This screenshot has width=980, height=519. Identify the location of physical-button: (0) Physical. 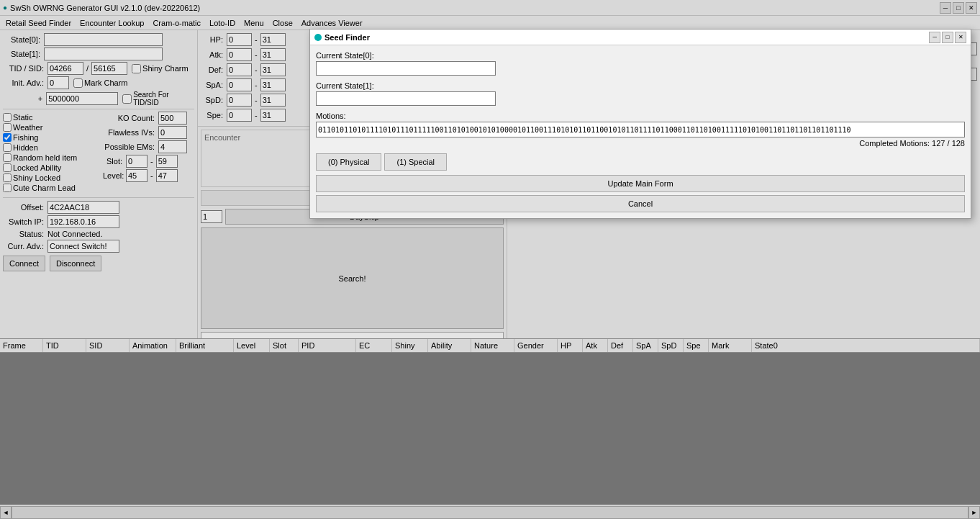
(348, 162).